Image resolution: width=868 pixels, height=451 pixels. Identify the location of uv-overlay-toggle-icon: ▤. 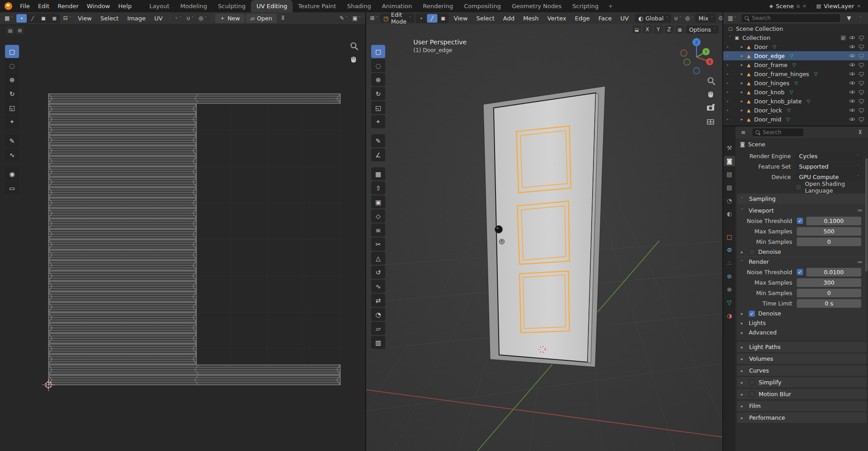
(10, 30).